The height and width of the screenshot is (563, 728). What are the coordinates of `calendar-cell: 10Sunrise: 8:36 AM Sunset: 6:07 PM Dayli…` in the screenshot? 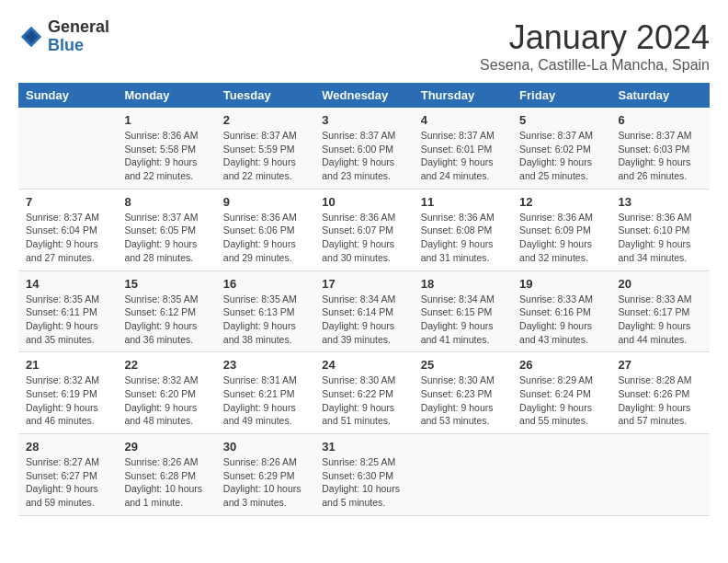 It's located at (364, 230).